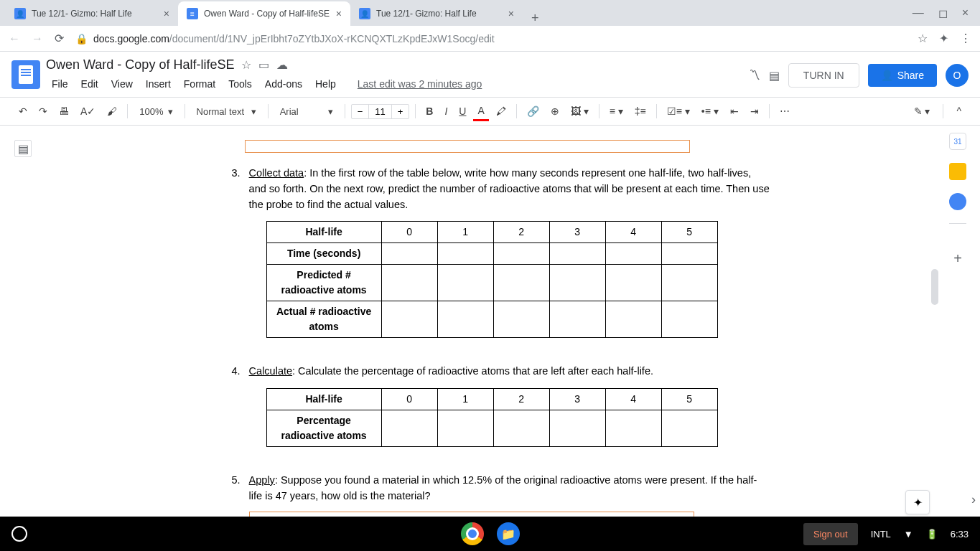 The image size is (980, 551). What do you see at coordinates (755, 111) in the screenshot?
I see `indent-increase-button: ⇥` at bounding box center [755, 111].